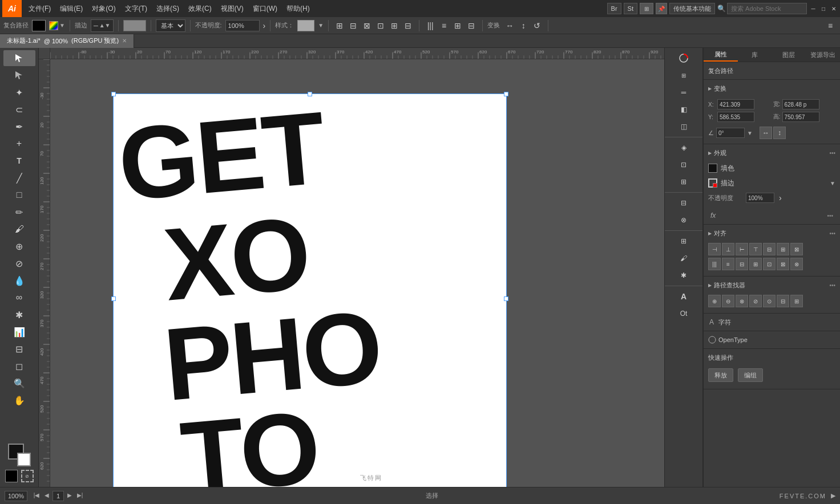  What do you see at coordinates (780, 133) in the screenshot?
I see `flip-v-icon: ↕` at bounding box center [780, 133].